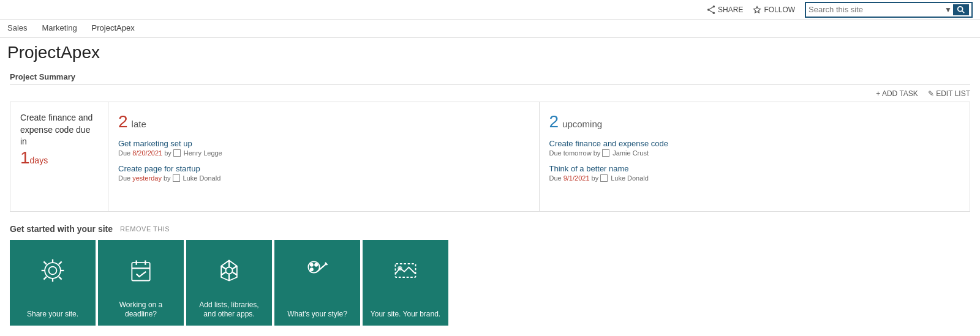 The image size is (980, 336). I want to click on upcoming-task-1-name: Create finance and expense code, so click(755, 143).